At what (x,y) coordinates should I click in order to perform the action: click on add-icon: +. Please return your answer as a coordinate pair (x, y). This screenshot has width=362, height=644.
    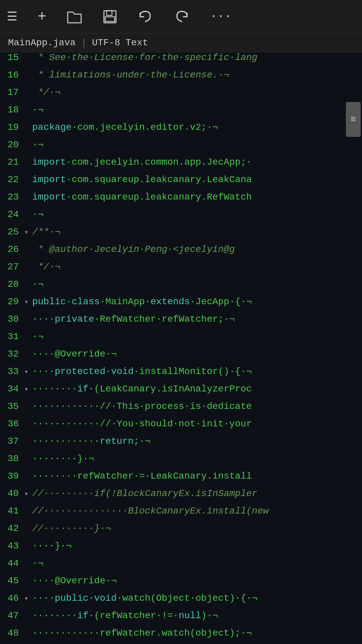
    Looking at the image, I should click on (42, 17).